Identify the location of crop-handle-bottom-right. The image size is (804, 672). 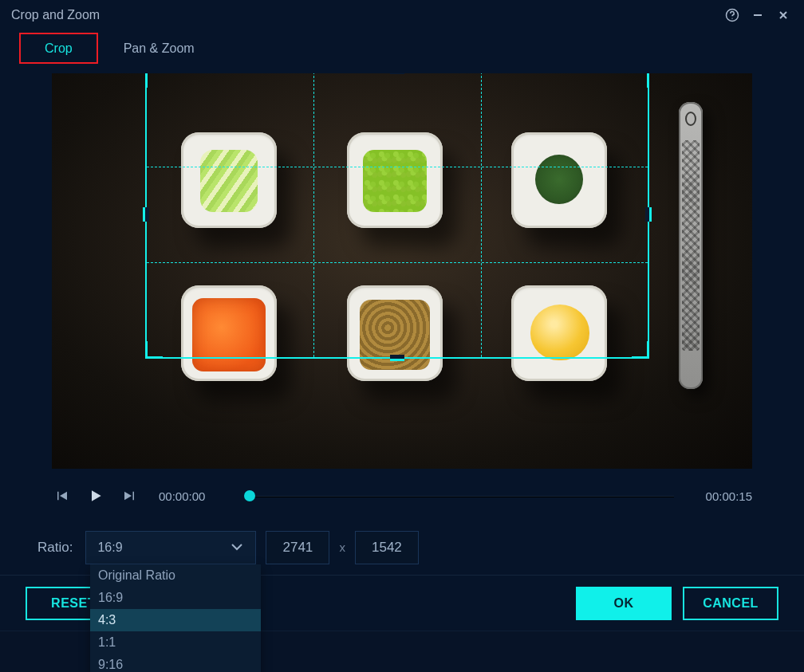
(640, 350).